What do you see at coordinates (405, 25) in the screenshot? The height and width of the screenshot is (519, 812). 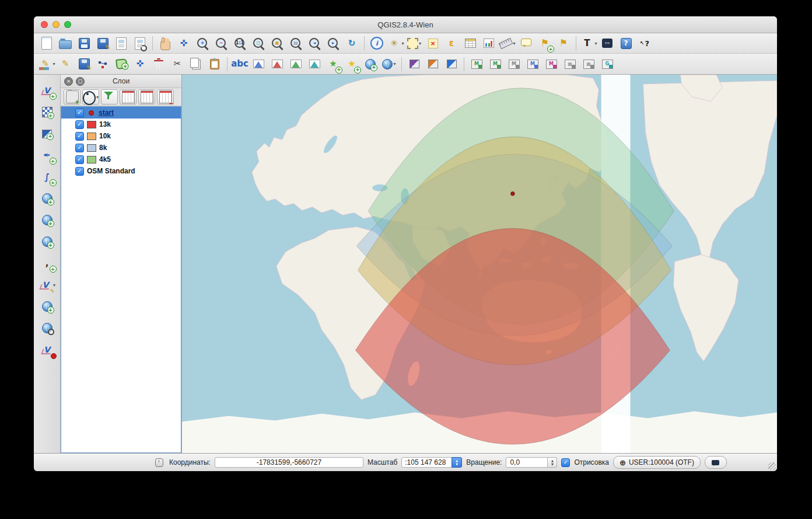 I see `titlebar: QGIS2.8.4-Wien` at bounding box center [405, 25].